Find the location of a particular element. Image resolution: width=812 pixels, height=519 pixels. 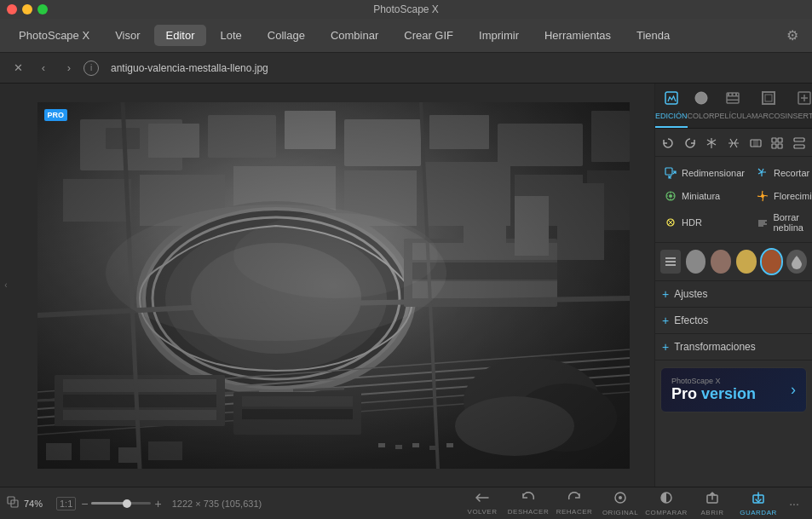

more-tools-button is located at coordinates (799, 143).